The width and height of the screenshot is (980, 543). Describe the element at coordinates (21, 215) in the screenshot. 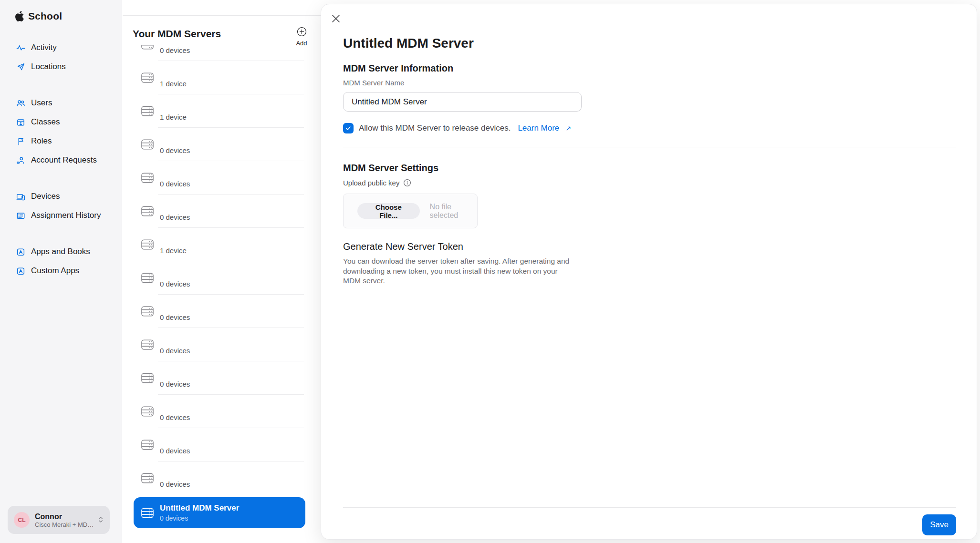

I see `assignment-history-icon` at that location.